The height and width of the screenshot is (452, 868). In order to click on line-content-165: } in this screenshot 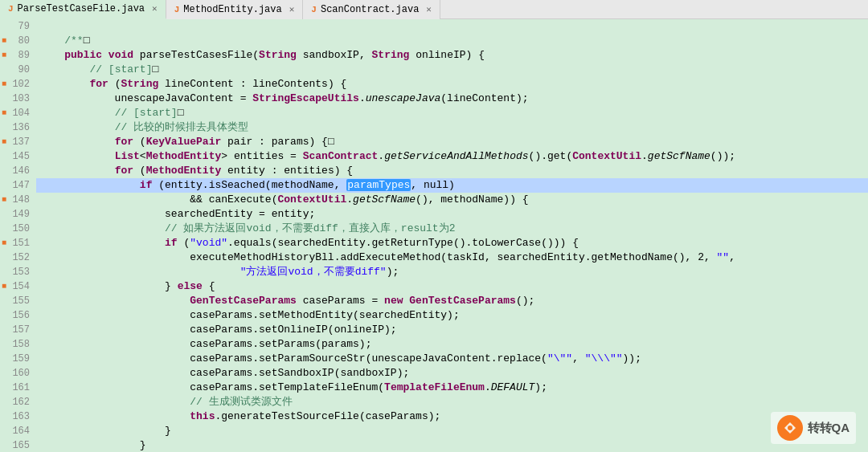, I will do `click(452, 445)`.